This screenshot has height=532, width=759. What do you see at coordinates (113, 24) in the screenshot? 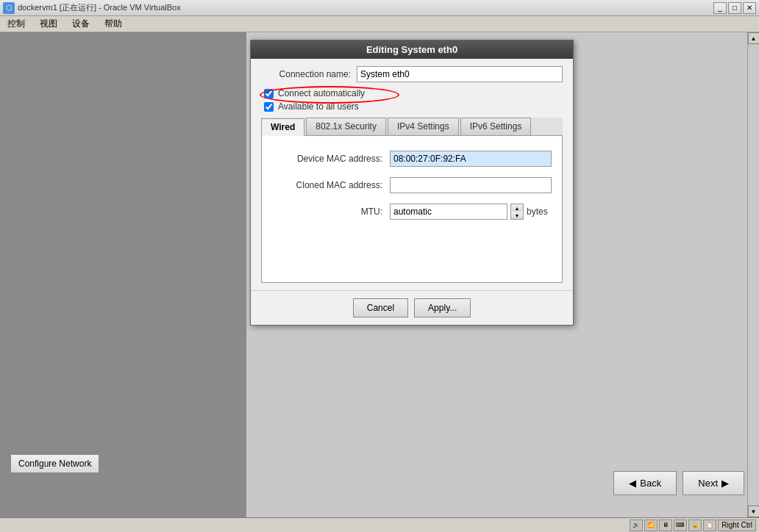
I see `menu-item-help: 帮助` at bounding box center [113, 24].